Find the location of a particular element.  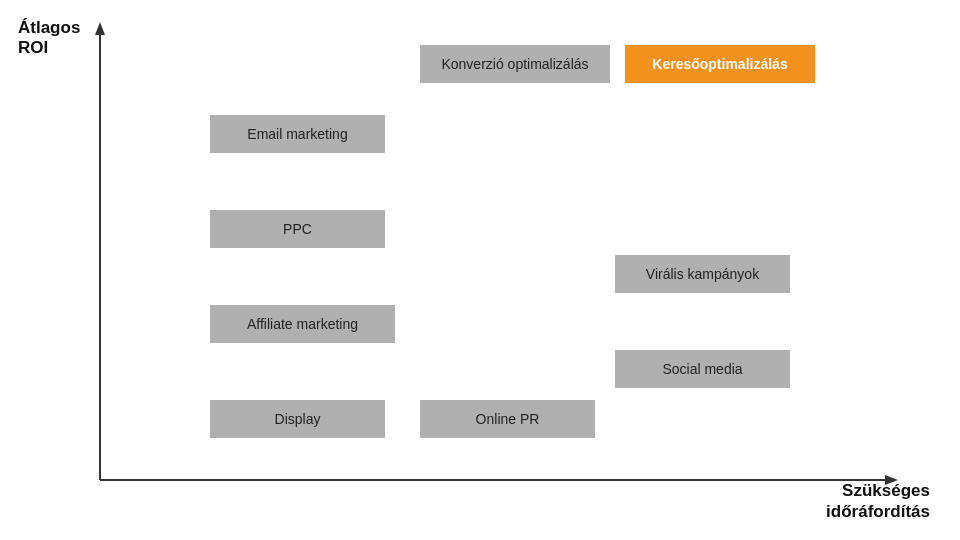

chart-item-keresoooptimalizalas: Keresőoptimalizálás is located at coordinates (720, 64).